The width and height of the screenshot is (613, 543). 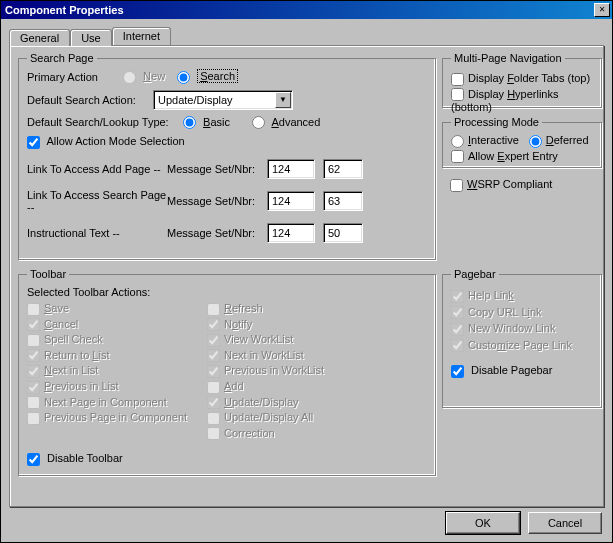 What do you see at coordinates (227, 123) in the screenshot?
I see `default-search-type-row: Default Search/Lookup Type: Basic Advanc…` at bounding box center [227, 123].